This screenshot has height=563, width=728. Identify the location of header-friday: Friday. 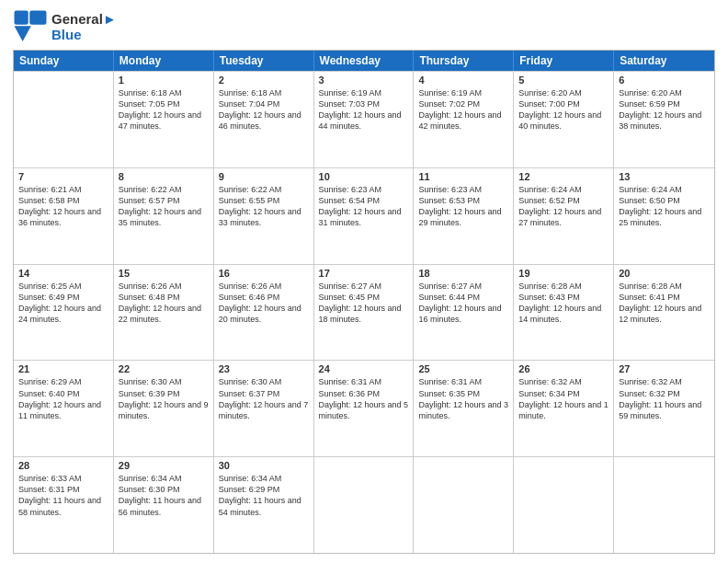
(564, 61).